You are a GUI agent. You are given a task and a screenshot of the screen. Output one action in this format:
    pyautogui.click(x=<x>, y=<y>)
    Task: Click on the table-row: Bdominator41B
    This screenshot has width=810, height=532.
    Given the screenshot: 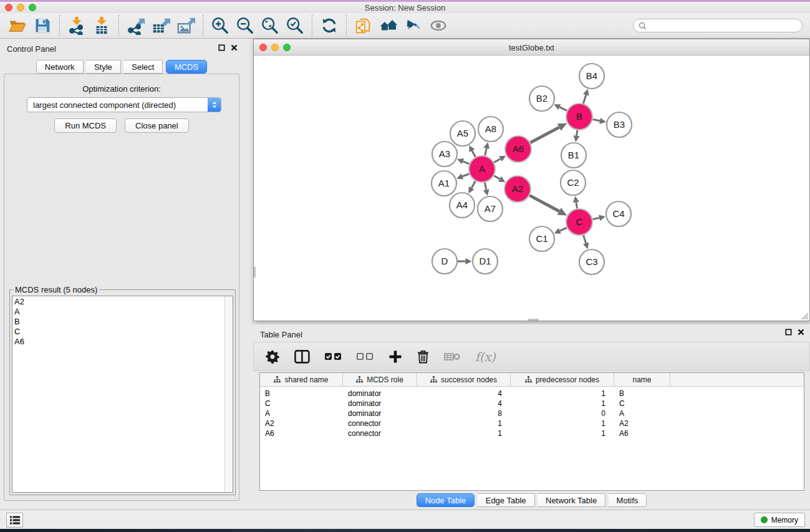 What is the action you would take?
    pyautogui.click(x=532, y=394)
    